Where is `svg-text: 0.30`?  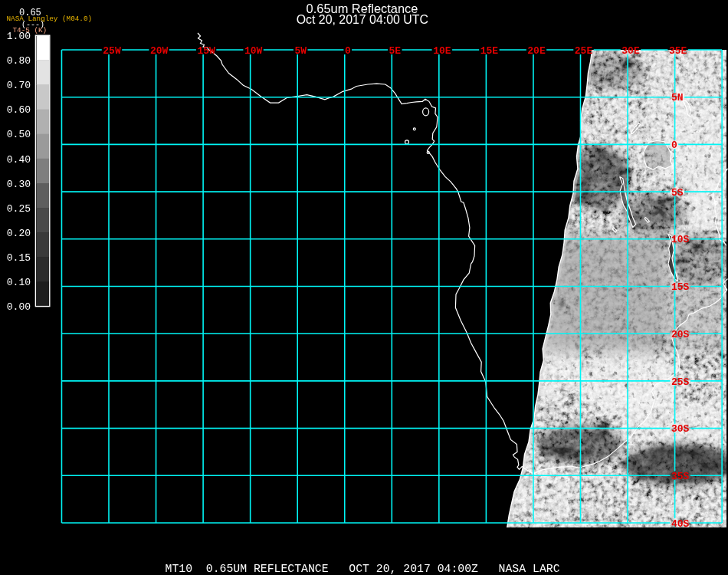 svg-text: 0.30 is located at coordinates (18, 184).